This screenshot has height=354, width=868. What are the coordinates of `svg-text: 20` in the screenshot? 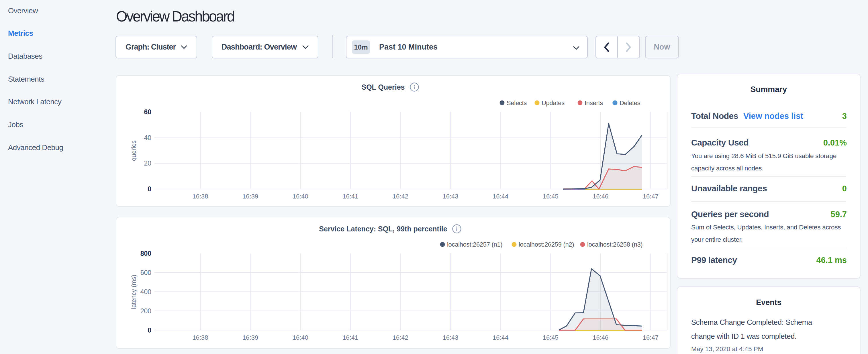 It's located at (148, 163).